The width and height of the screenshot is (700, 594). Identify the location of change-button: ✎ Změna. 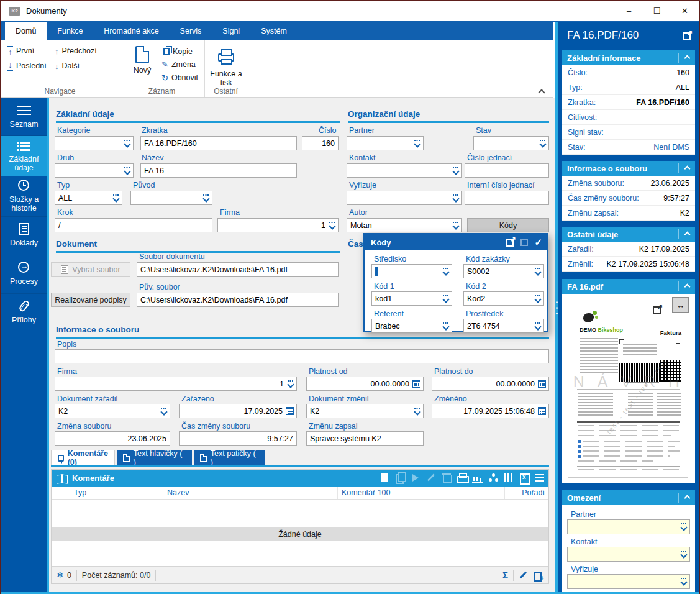
(180, 65).